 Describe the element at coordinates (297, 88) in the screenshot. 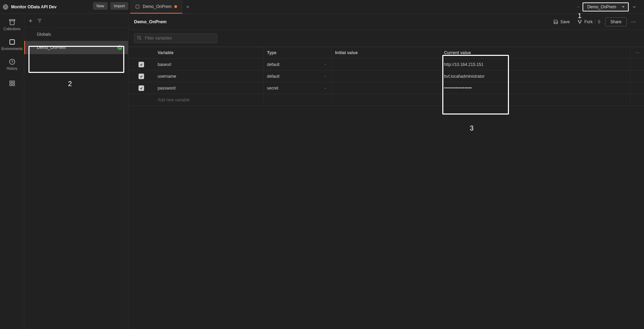

I see `var-type: secret` at that location.